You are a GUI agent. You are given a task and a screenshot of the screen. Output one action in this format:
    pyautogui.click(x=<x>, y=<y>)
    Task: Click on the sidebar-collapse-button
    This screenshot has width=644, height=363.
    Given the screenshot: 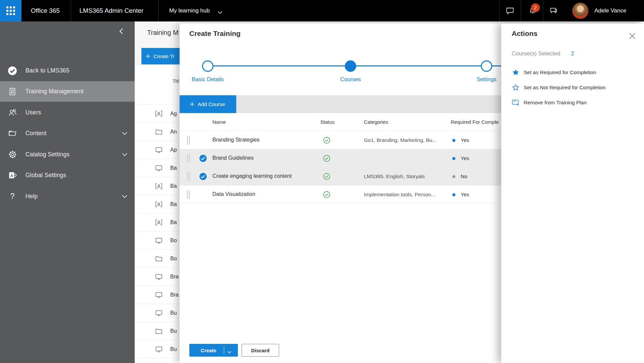 What is the action you would take?
    pyautogui.click(x=122, y=32)
    